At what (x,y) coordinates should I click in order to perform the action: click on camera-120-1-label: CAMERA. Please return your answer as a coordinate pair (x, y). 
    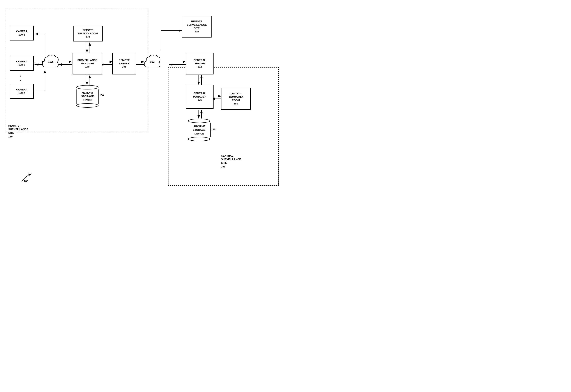
    Looking at the image, I should click on (22, 31).